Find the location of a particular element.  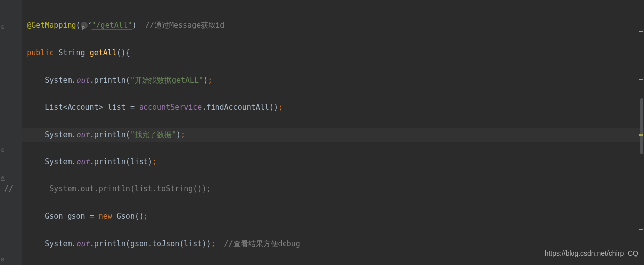

code-line: System.out.println("开始找数据getALL"); is located at coordinates (322, 81).